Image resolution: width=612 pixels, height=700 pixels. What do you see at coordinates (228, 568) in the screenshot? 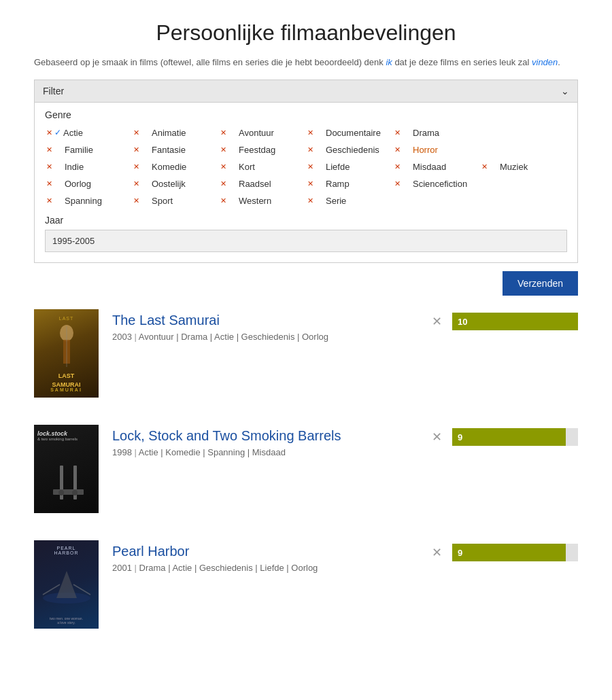
I see `movie-genres: Drama | Actie | Geschiedenis | Liefde | …` at bounding box center [228, 568].